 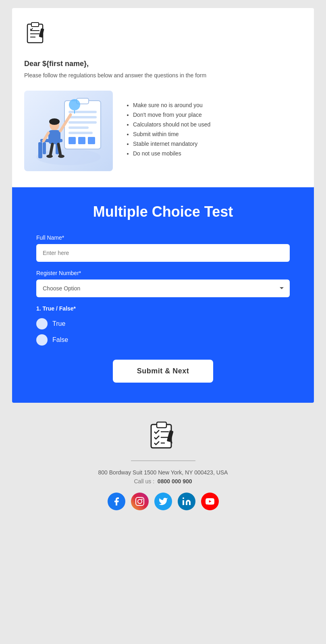 What do you see at coordinates (218, 144) in the screenshot?
I see `rule-item-5: Stable internet mandatory` at bounding box center [218, 144].